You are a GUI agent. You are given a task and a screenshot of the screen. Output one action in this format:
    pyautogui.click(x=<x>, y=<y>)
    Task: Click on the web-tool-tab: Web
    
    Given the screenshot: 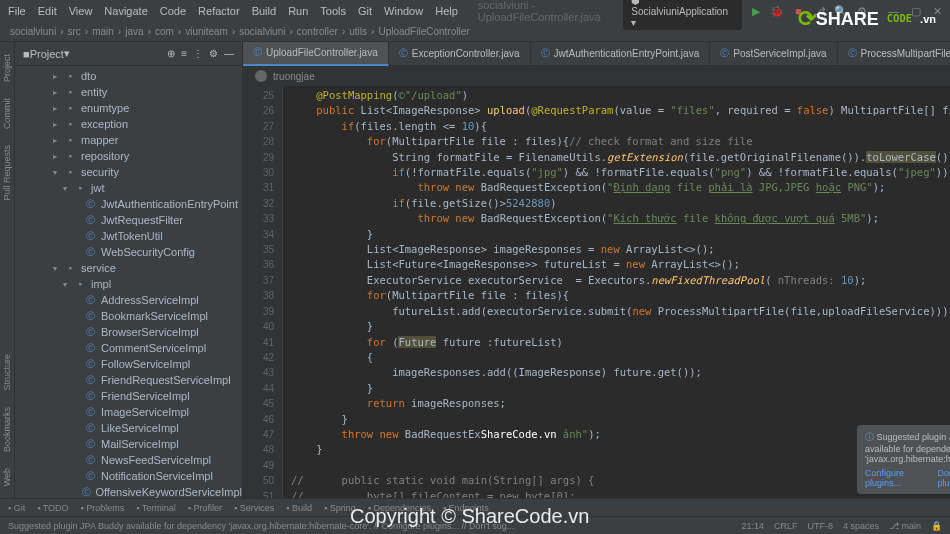 What is the action you would take?
    pyautogui.click(x=7, y=477)
    